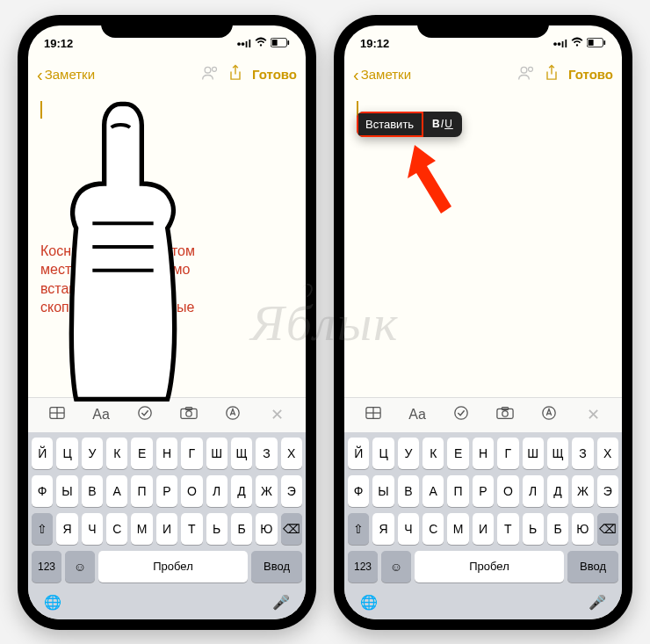 This screenshot has width=650, height=644. Describe the element at coordinates (443, 125) in the screenshot. I see `format-menu-item: BIU` at that location.